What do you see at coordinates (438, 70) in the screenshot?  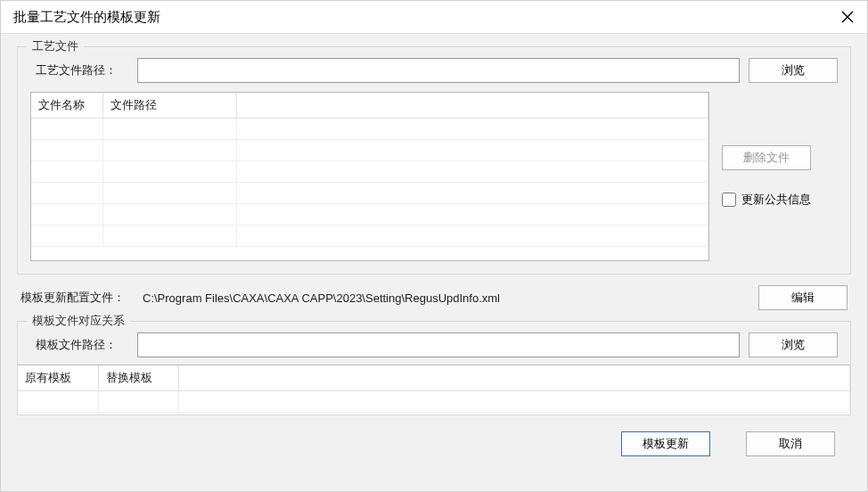 I see `process-path-input` at bounding box center [438, 70].